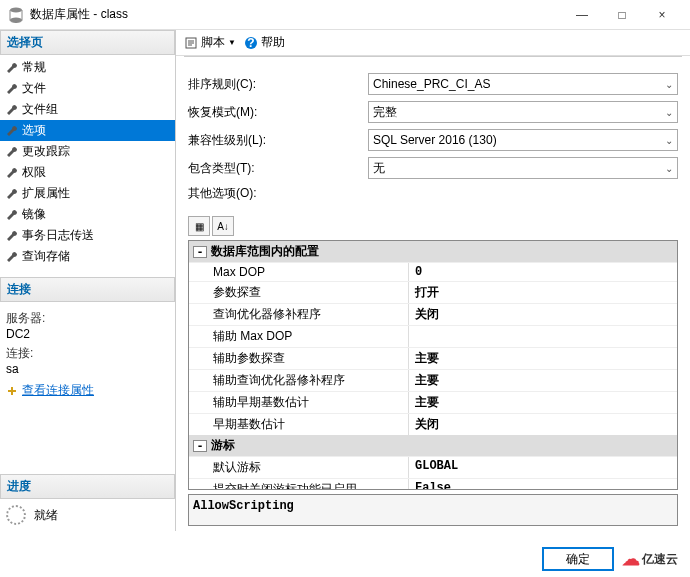 The height and width of the screenshot is (577, 690). What do you see at coordinates (278, 112) in the screenshot?
I see `recovery-label: 恢复模式(M):` at bounding box center [278, 112].